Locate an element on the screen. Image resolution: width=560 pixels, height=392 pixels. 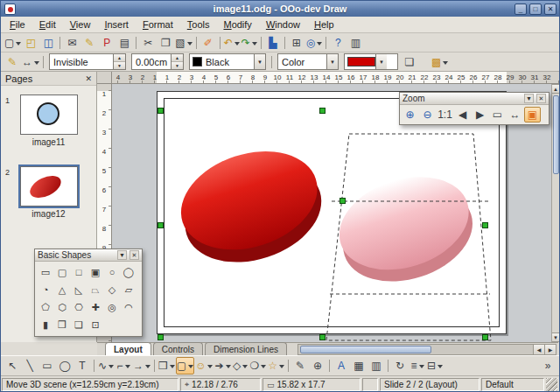
export-pdf-icon: P is located at coordinates (107, 43).